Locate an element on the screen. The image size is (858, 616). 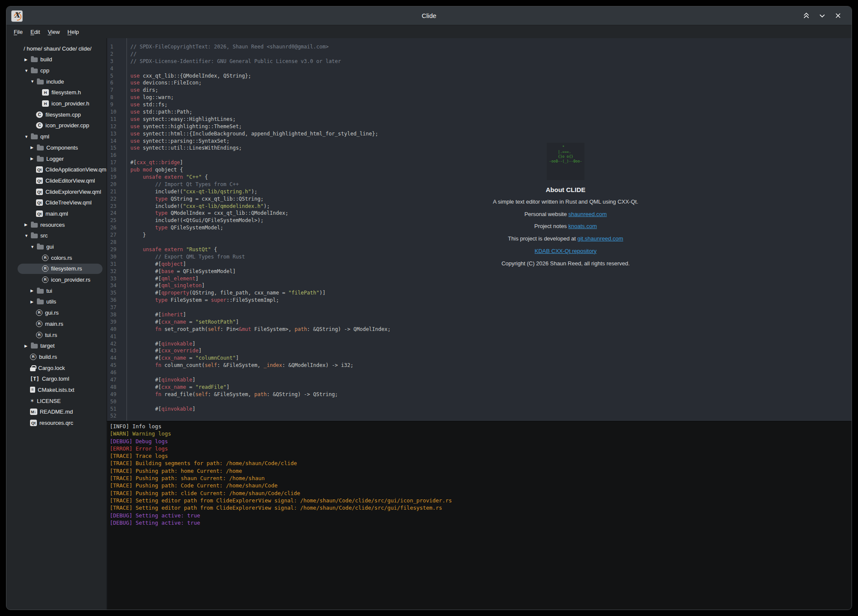
code-line: 35 #[qproperty(QString, file_path, cxx_n… is located at coordinates (479, 293).